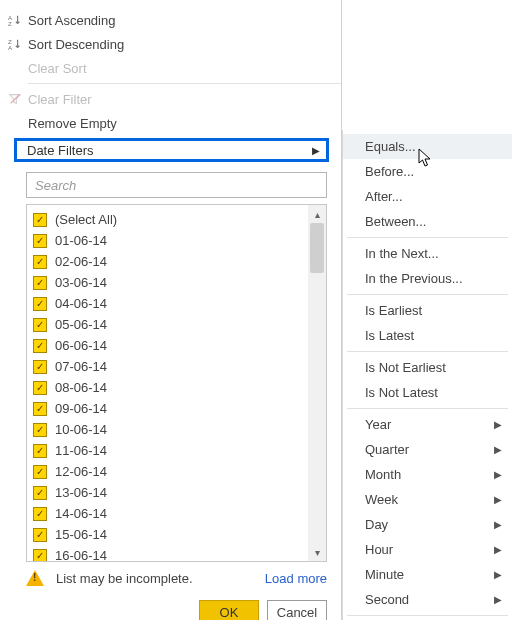 The image size is (512, 620). What do you see at coordinates (170, 282) in the screenshot?
I see `value-row: ✓03-06-14` at bounding box center [170, 282].